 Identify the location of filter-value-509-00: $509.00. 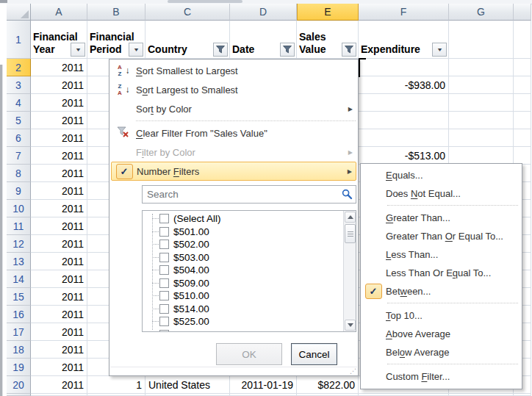
(251, 284).